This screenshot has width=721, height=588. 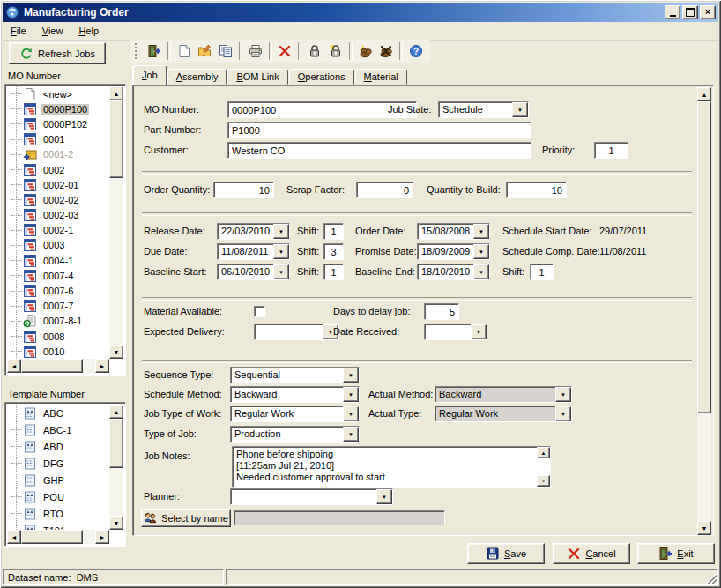 I want to click on unlock-job-button, so click(x=336, y=51).